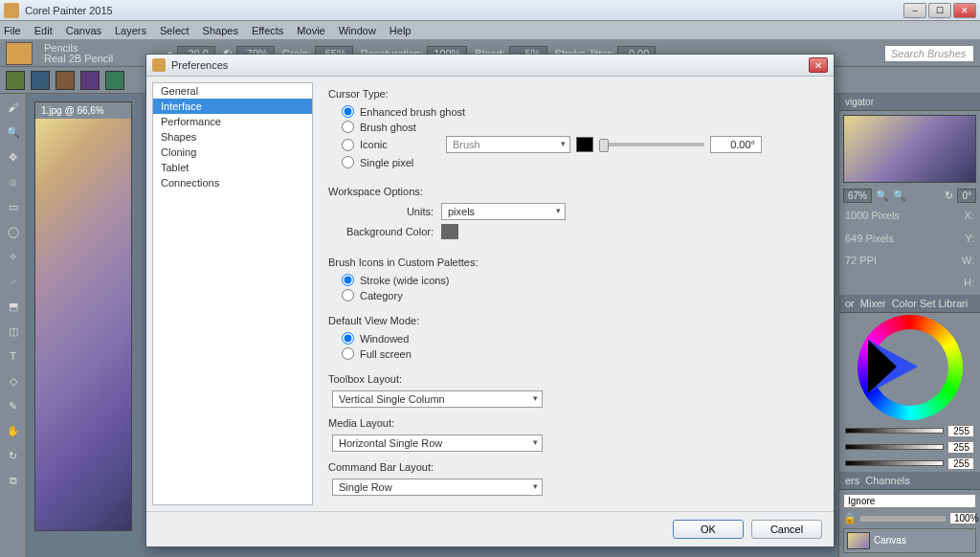 The width and height of the screenshot is (980, 557). What do you see at coordinates (233, 91) in the screenshot?
I see `prefs-nav-general: General` at bounding box center [233, 91].